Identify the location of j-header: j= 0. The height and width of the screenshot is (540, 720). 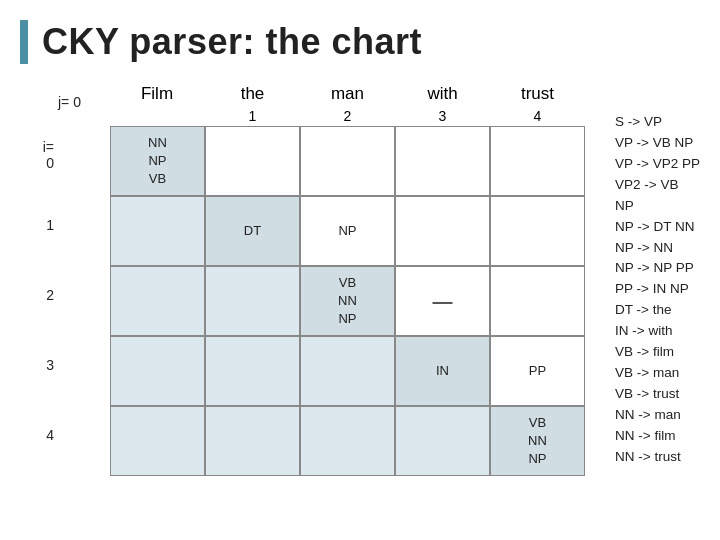
(70, 102).